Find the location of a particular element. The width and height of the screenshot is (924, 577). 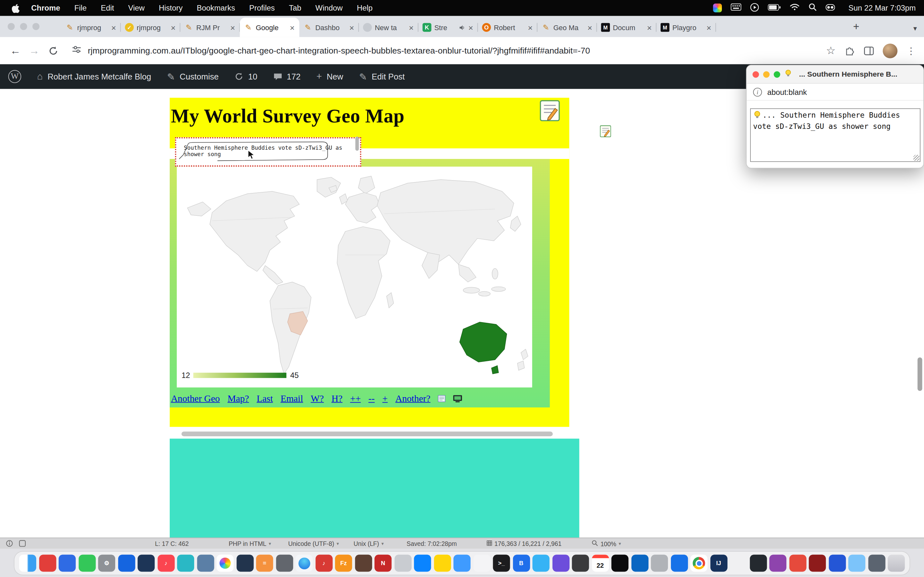

mail-icon is located at coordinates (442, 398).